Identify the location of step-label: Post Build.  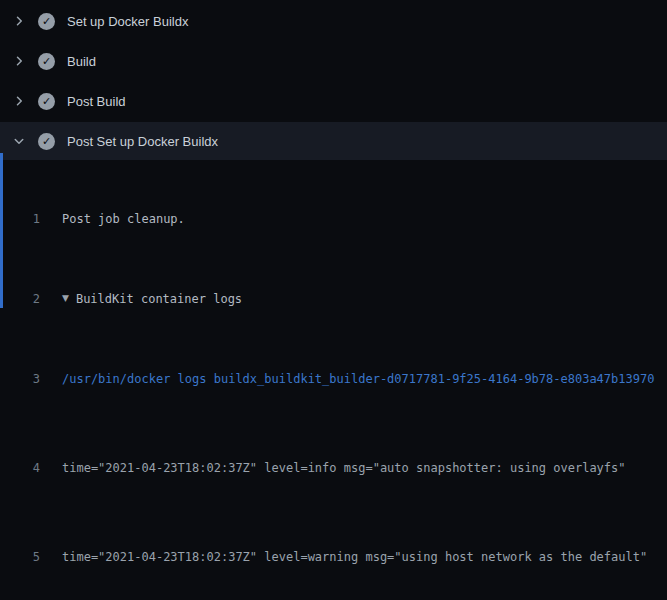
(96, 102).